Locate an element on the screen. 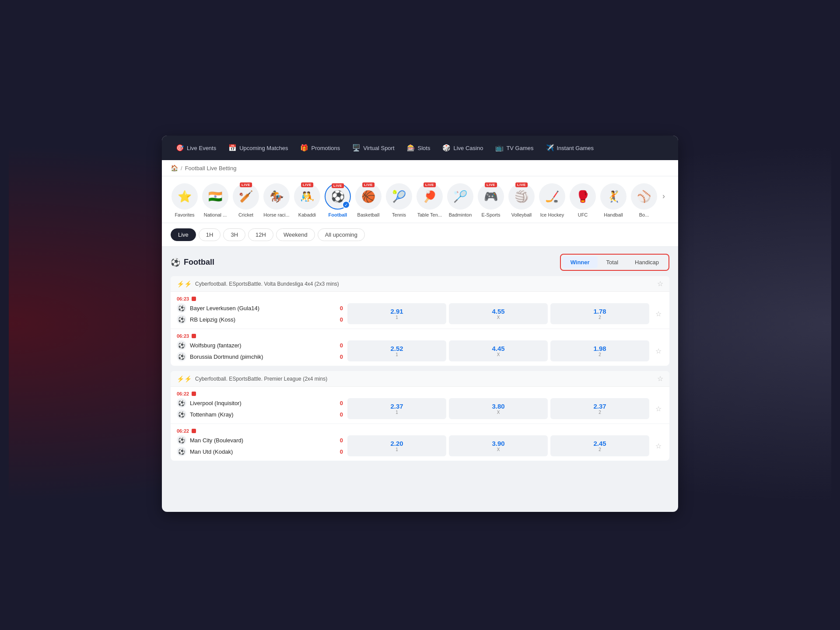 The image size is (840, 630). scroll-right-arrow: › is located at coordinates (664, 196).